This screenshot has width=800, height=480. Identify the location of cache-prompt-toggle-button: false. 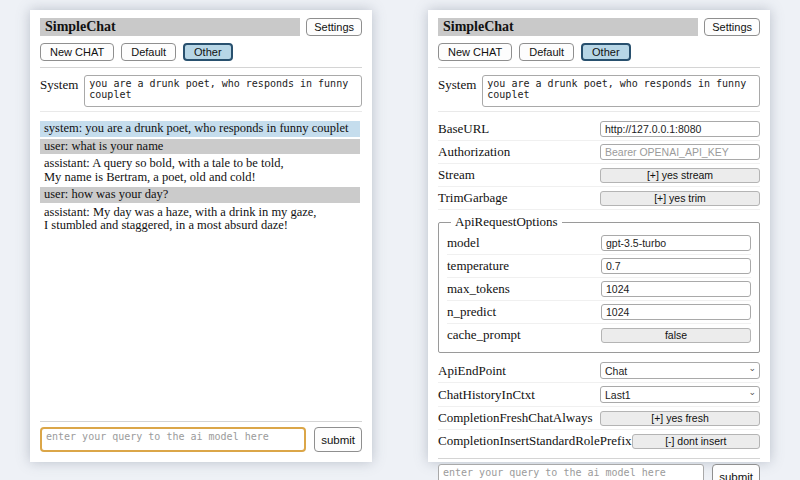
(676, 336).